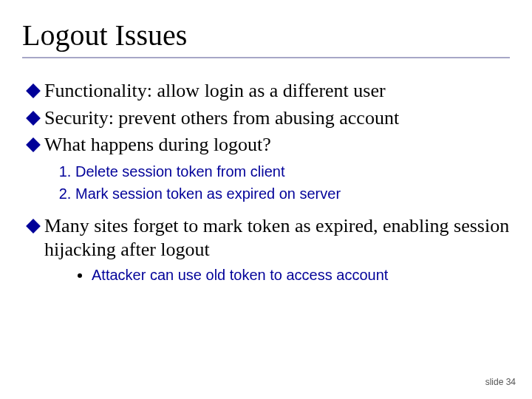 The height and width of the screenshot is (399, 532). What do you see at coordinates (277, 118) in the screenshot?
I see `bullet-text: Security: prevent others from abusing ac…` at bounding box center [277, 118].